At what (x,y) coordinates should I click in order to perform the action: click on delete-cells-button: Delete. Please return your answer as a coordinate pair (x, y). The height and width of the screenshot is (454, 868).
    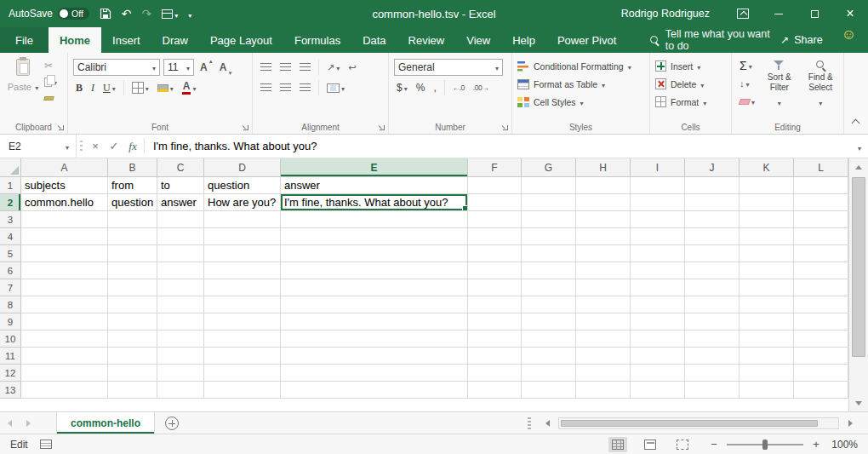
    Looking at the image, I should click on (691, 83).